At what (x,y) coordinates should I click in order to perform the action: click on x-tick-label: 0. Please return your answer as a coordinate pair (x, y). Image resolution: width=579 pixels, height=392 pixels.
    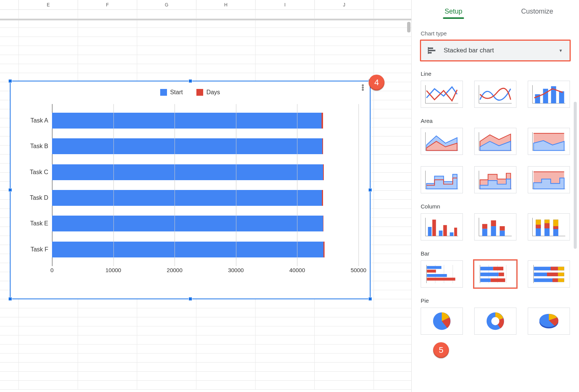
    Looking at the image, I should click on (52, 270).